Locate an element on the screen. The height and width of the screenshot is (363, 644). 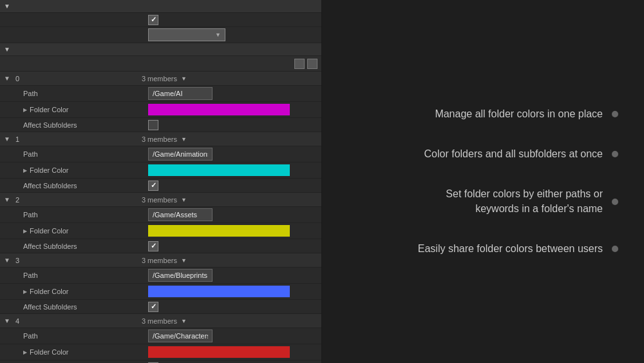
group-4-header: ▼ 4 3 members ▼ is located at coordinates (161, 321).